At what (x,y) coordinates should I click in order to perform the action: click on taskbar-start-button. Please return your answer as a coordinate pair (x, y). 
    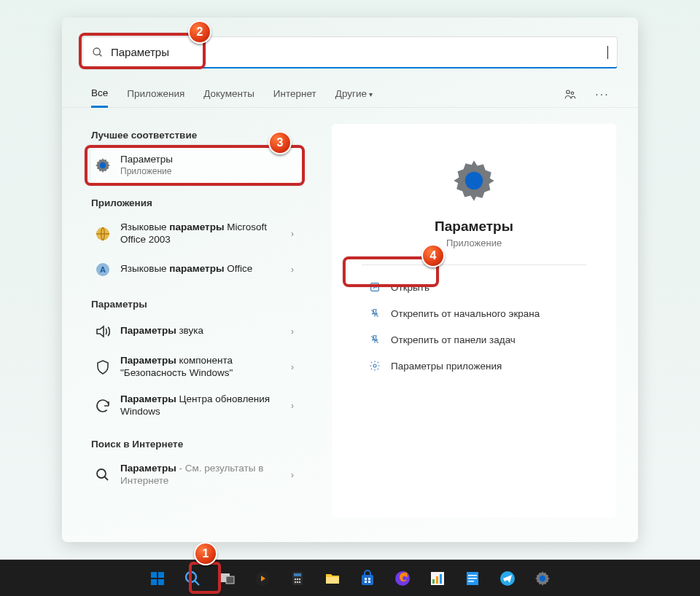
    Looking at the image, I should click on (158, 579).